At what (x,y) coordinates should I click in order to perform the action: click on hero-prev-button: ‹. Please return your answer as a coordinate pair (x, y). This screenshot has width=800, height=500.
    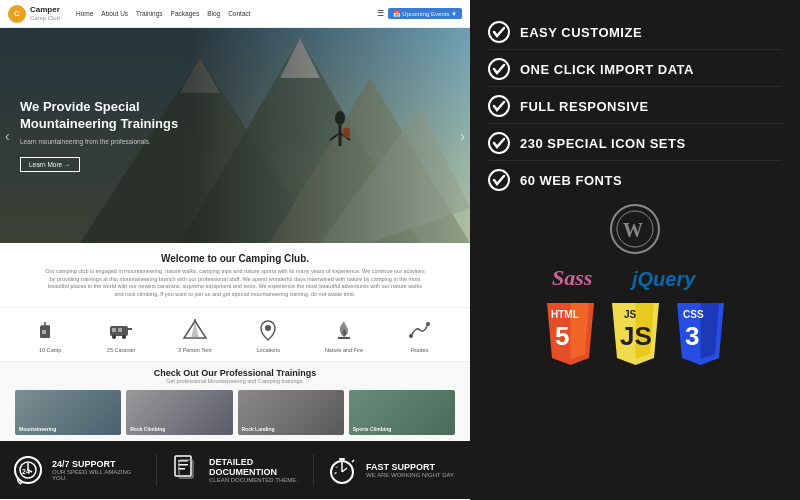
    Looking at the image, I should click on (8, 136).